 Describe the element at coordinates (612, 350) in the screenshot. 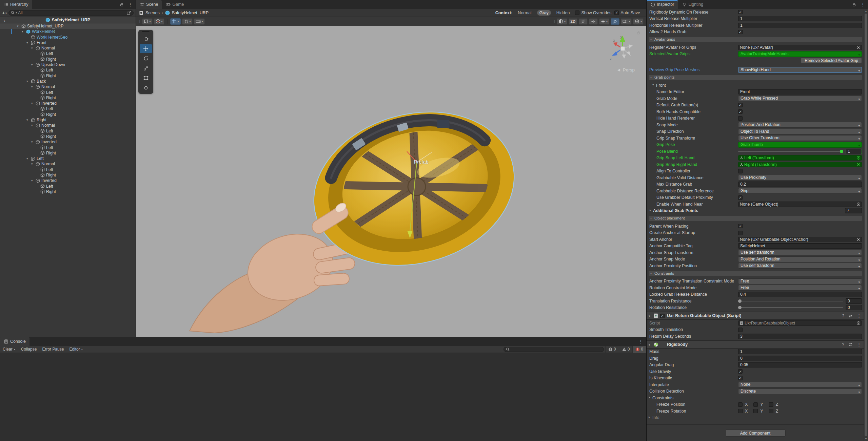

I see `console-info-toggle: 0` at that location.